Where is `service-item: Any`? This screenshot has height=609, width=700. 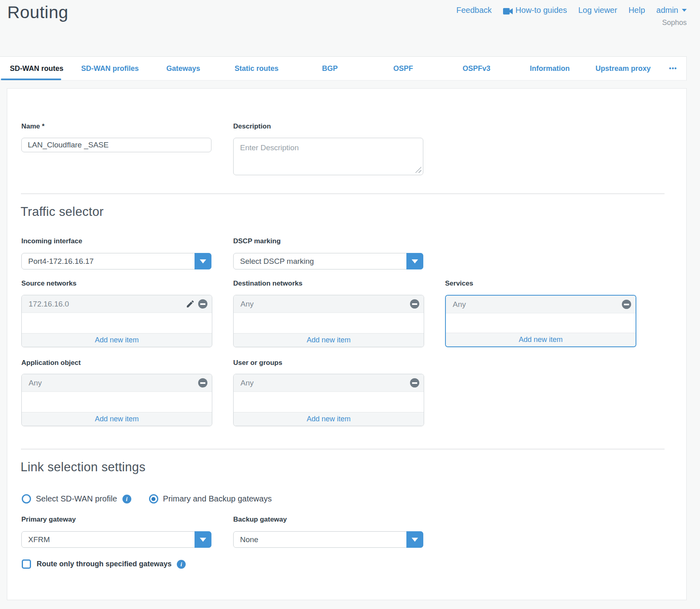
service-item: Any is located at coordinates (537, 304).